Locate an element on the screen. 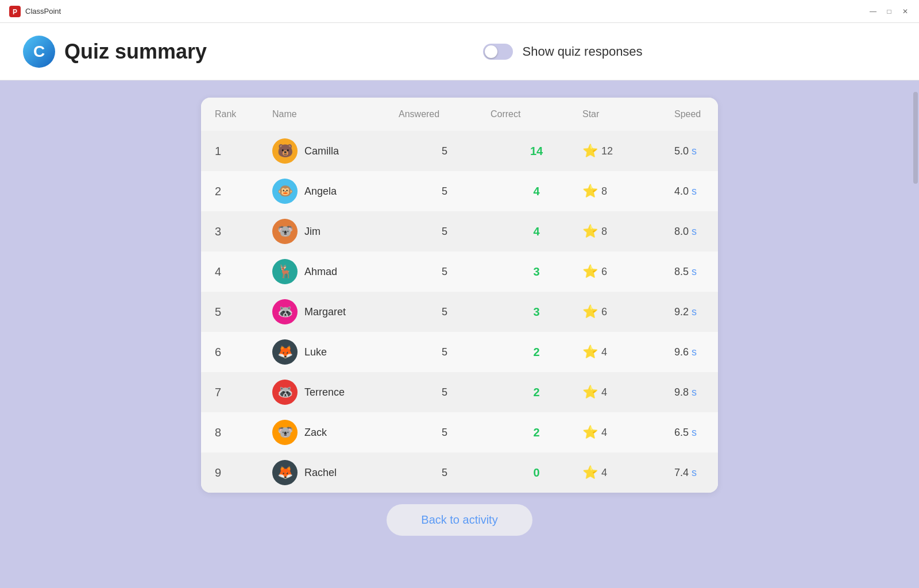  speed-cell: 4.0 s is located at coordinates (696, 192).